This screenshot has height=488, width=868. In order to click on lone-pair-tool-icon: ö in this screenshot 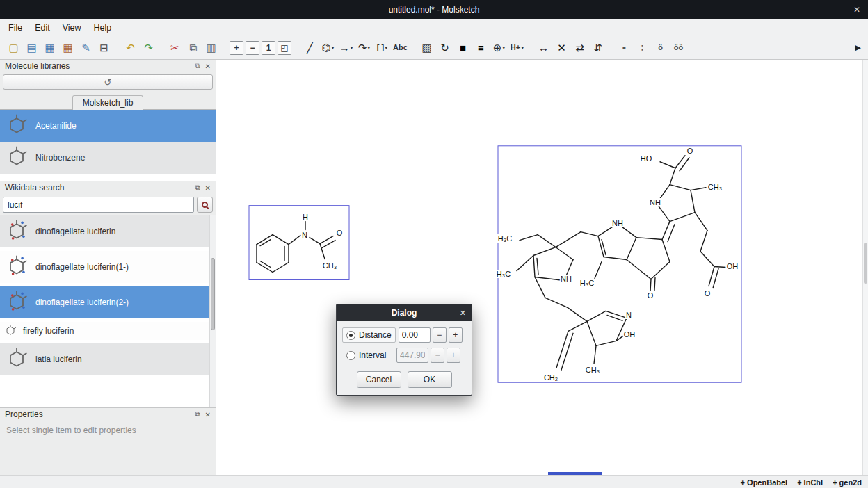, I will do `click(661, 48)`.